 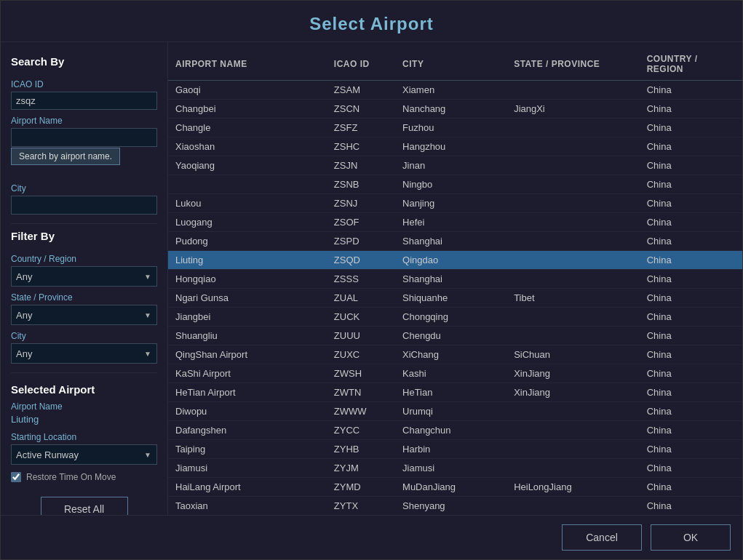 I want to click on cell-city: Shanghai, so click(x=451, y=241).